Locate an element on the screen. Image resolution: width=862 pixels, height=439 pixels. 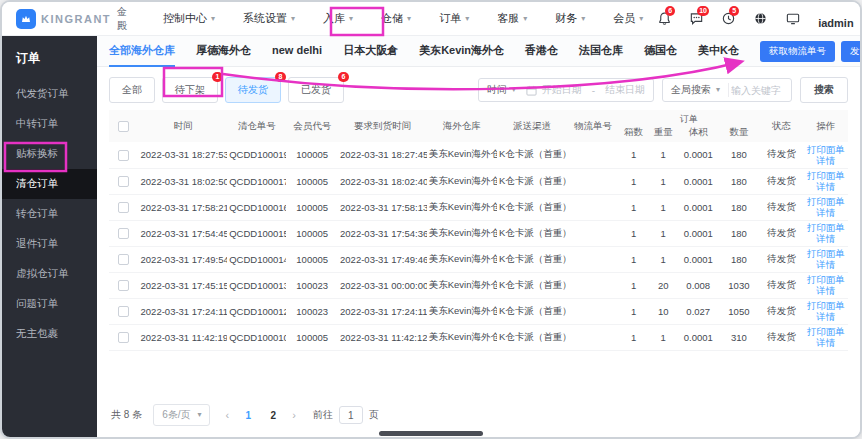
status-filter-button: 全部 is located at coordinates (132, 90).